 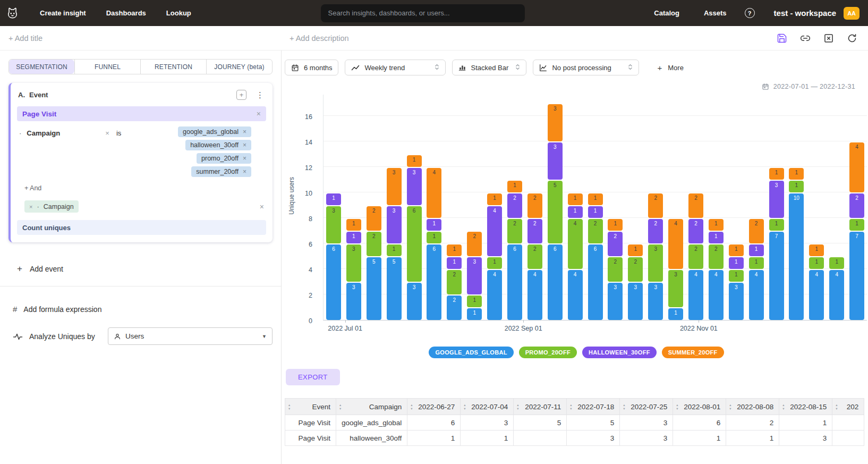 What do you see at coordinates (244, 172) in the screenshot?
I see `remove-value-icon: ×` at bounding box center [244, 172].